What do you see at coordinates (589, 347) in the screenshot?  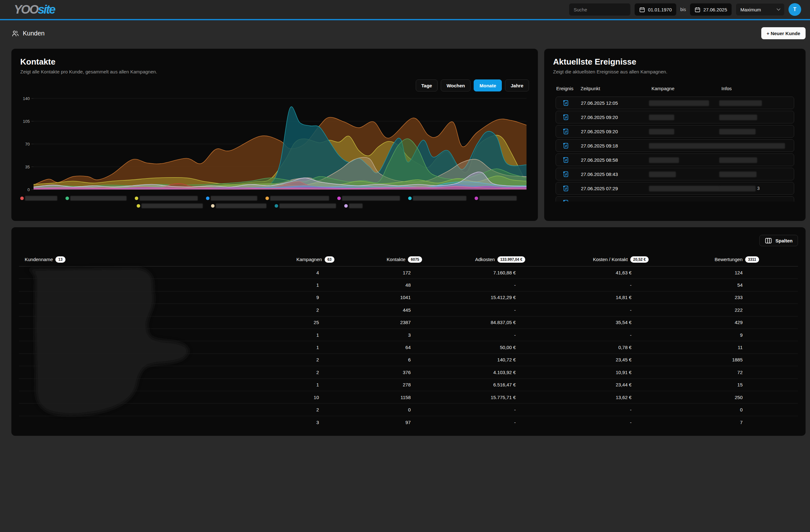 I see `cell-kosten-kontakt: 0,78 €` at bounding box center [589, 347].